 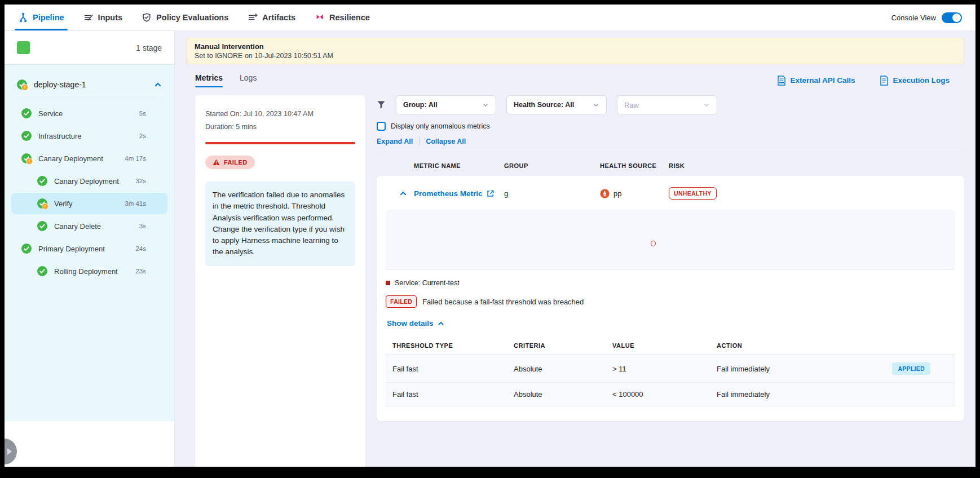 What do you see at coordinates (89, 249) in the screenshot?
I see `sidebar-item-primary-deployment: Primary Deployment 24s` at bounding box center [89, 249].